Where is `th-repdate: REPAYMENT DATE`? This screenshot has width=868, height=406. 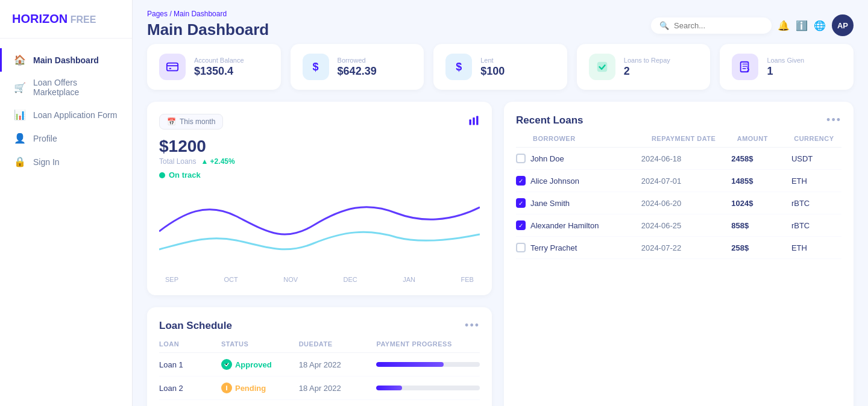
th-repdate: REPAYMENT DATE is located at coordinates (694, 139).